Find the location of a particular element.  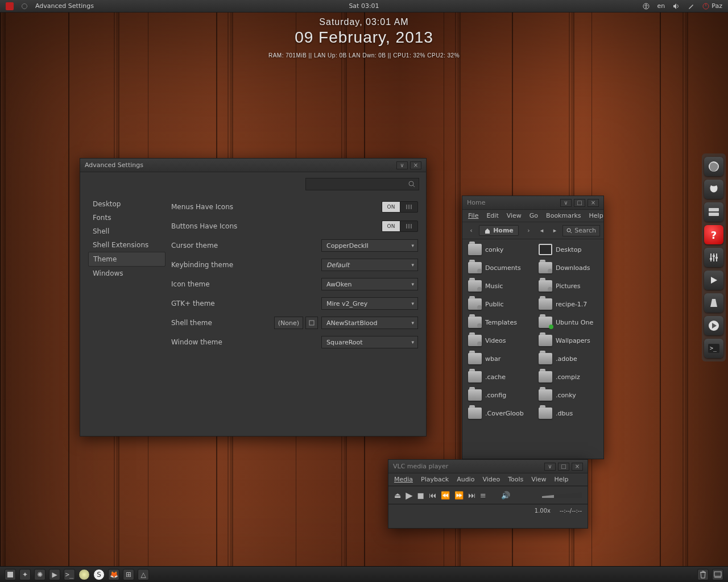

rewind-button: ⏪ is located at coordinates (445, 496).